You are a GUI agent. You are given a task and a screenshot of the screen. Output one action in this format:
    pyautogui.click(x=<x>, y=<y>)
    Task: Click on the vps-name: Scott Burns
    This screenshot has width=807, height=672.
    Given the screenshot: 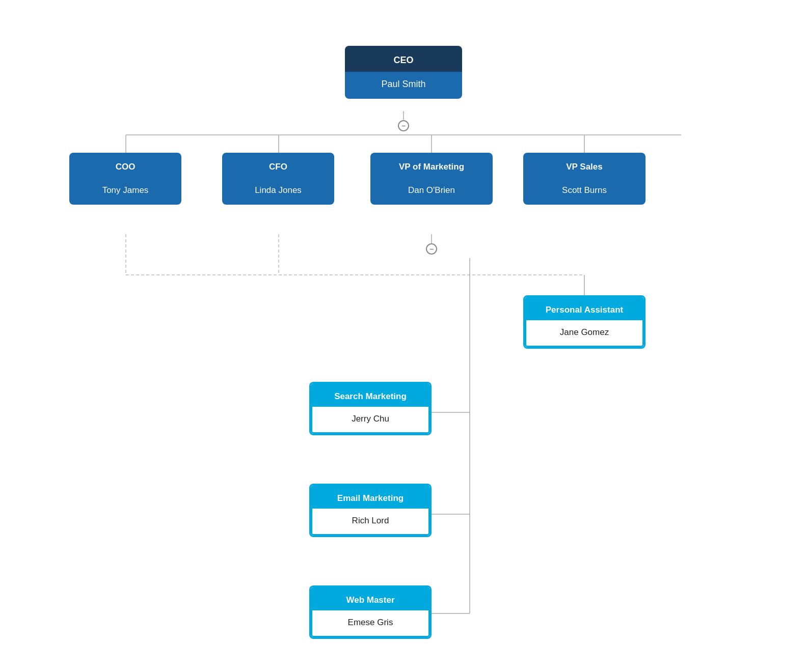 What is the action you would take?
    pyautogui.click(x=584, y=191)
    